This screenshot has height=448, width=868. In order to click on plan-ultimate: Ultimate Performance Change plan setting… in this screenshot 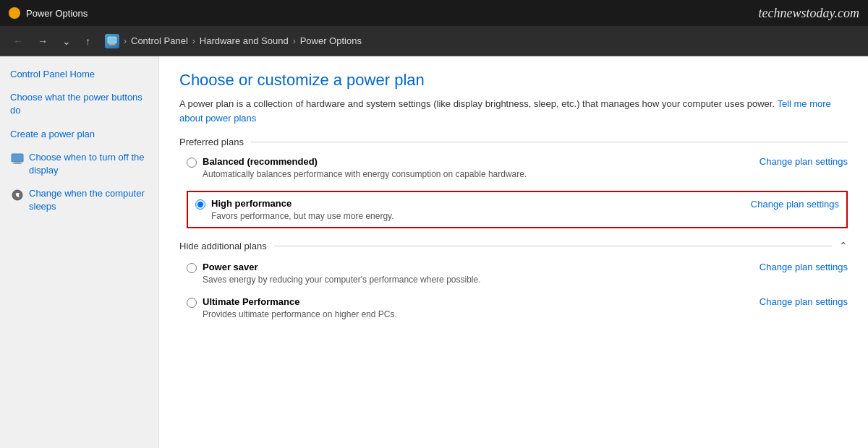, I will do `click(517, 308)`.